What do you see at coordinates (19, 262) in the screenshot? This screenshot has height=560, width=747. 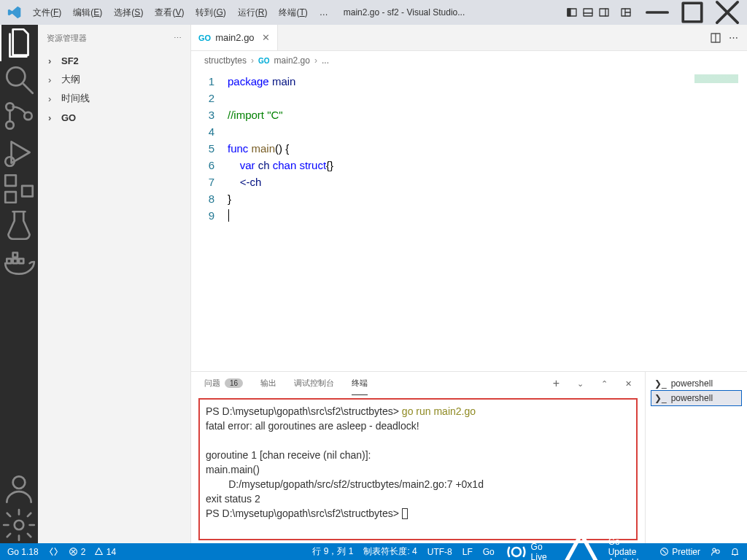 I see `activity-docker` at bounding box center [19, 262].